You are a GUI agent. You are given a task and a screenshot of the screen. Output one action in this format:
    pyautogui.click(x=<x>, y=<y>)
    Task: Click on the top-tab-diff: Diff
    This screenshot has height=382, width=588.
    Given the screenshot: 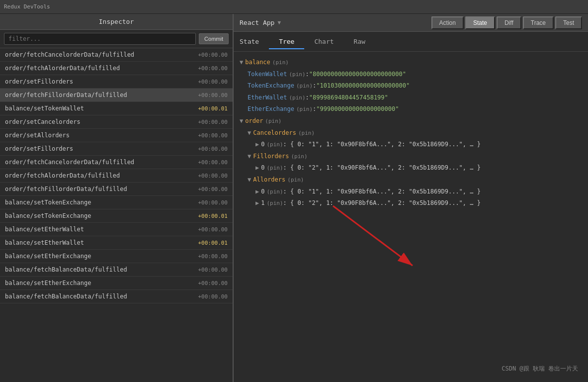 What is the action you would take?
    pyautogui.click(x=509, y=23)
    